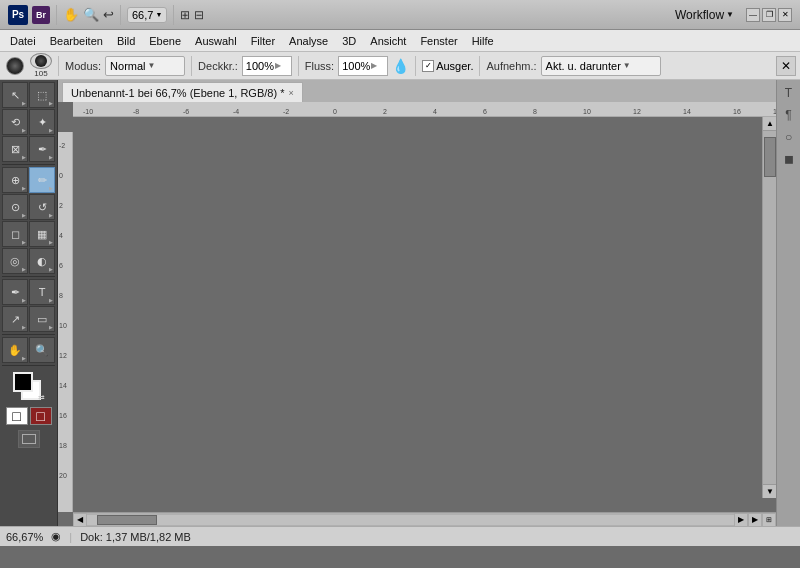 Image resolution: width=800 pixels, height=568 pixels. What do you see at coordinates (29, 386) in the screenshot?
I see `color-wrapper: ⇄` at bounding box center [29, 386].